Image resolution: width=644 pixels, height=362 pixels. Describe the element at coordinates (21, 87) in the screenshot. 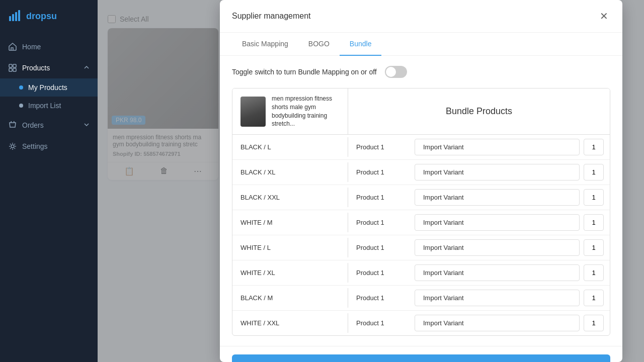

I see `sub-item-dot` at that location.